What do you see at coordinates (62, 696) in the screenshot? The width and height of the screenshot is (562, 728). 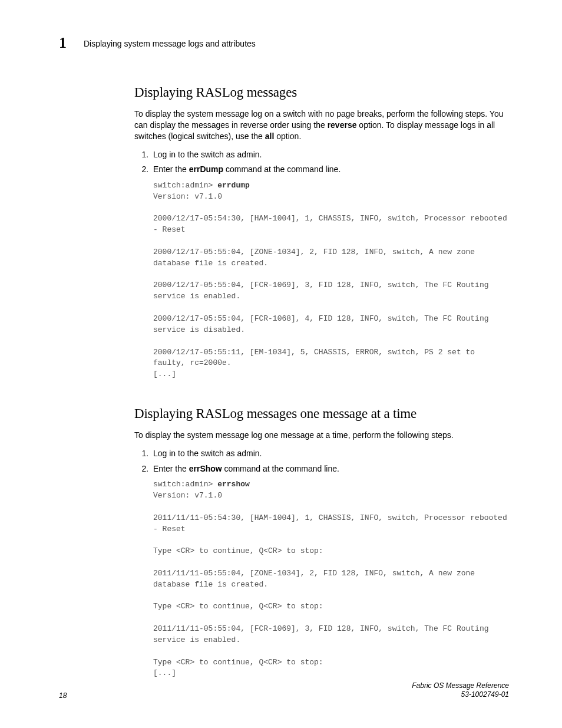 I see `page-number: 18` at bounding box center [62, 696].